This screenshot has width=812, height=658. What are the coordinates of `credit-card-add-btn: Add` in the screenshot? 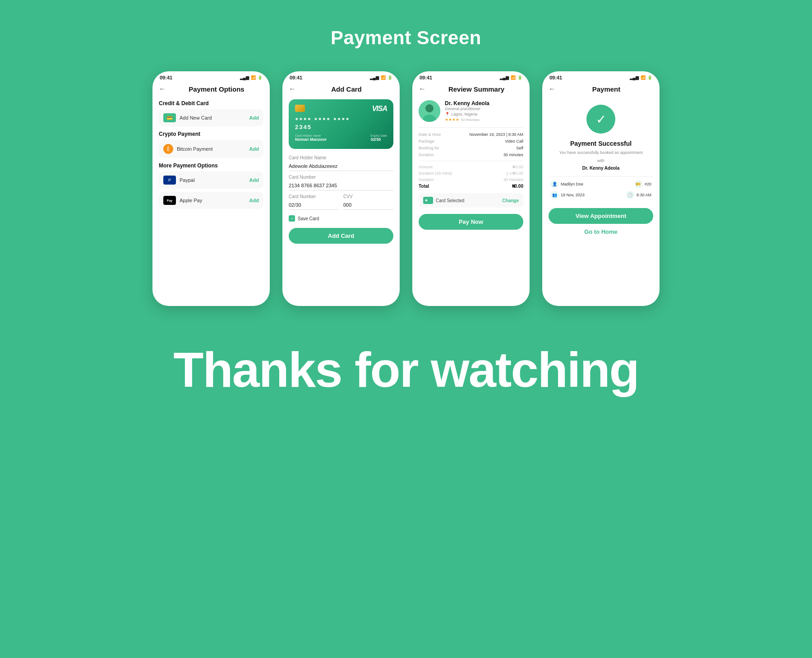 It's located at (254, 118).